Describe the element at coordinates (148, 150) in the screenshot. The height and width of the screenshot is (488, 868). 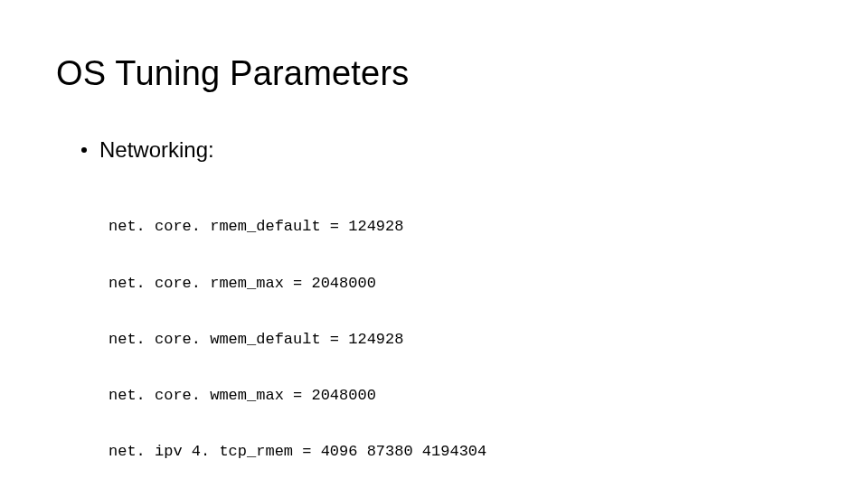
I see `bullet-item-networking: Networking:` at that location.